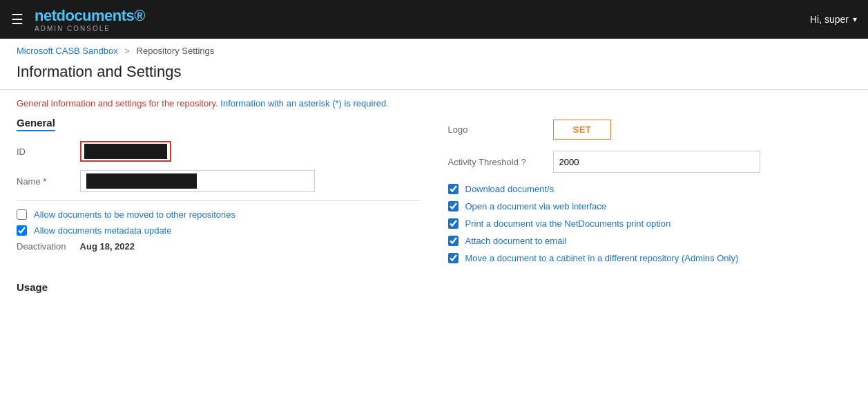  I want to click on brand-logo: netdocuments® ADMIN CONSOLE, so click(90, 19).